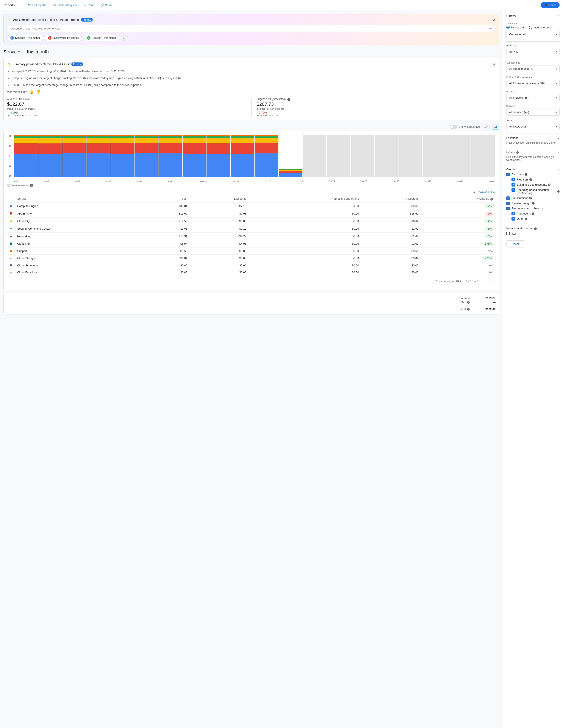 This screenshot has height=728, width=563. What do you see at coordinates (508, 27) in the screenshot?
I see `usage-date-radio` at bounding box center [508, 27].